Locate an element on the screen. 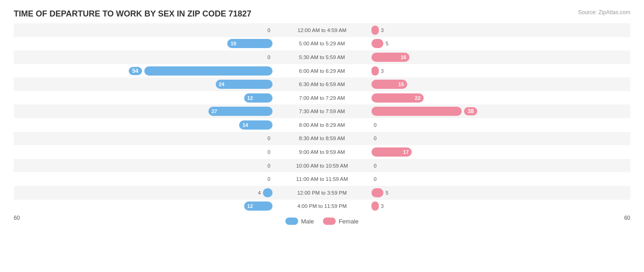 The width and height of the screenshot is (644, 272). male-bar: 24 is located at coordinates (244, 84).